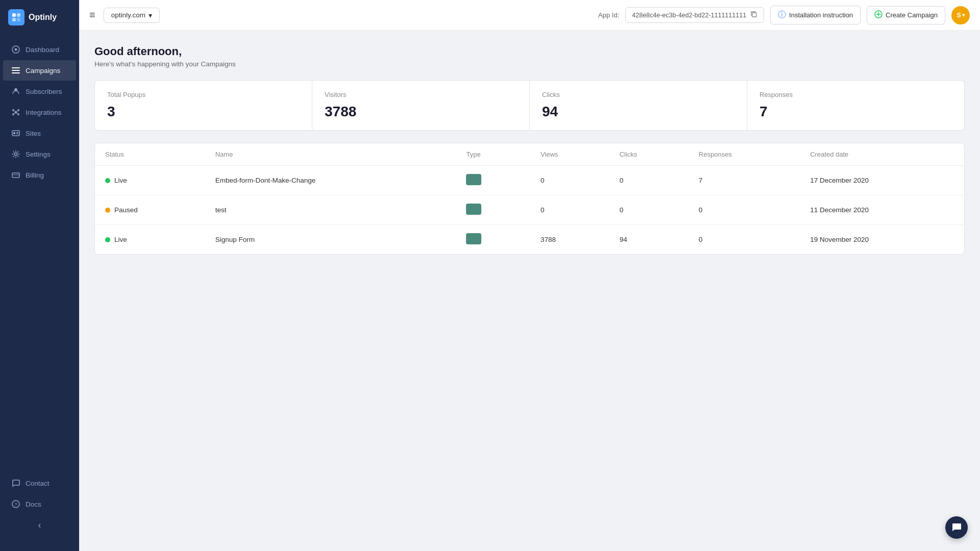  I want to click on table-row: Live Signup Form 3788 94 0 19 November 2…, so click(530, 240).